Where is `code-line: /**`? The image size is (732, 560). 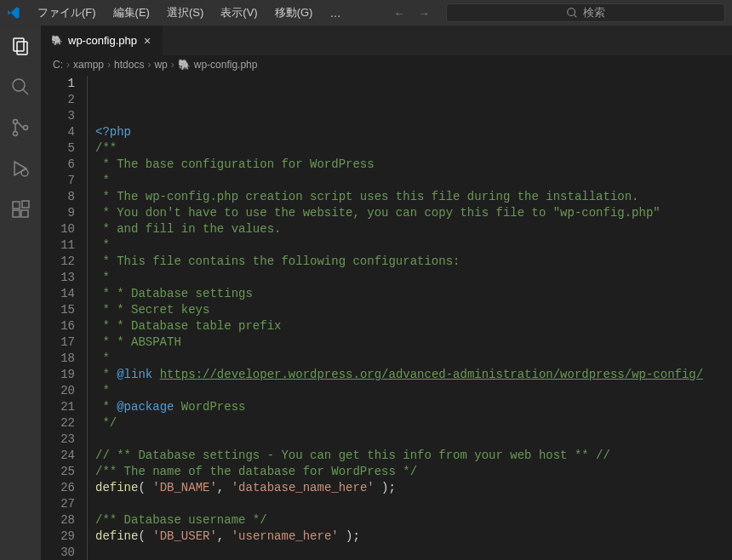
code-line: /** is located at coordinates (414, 148).